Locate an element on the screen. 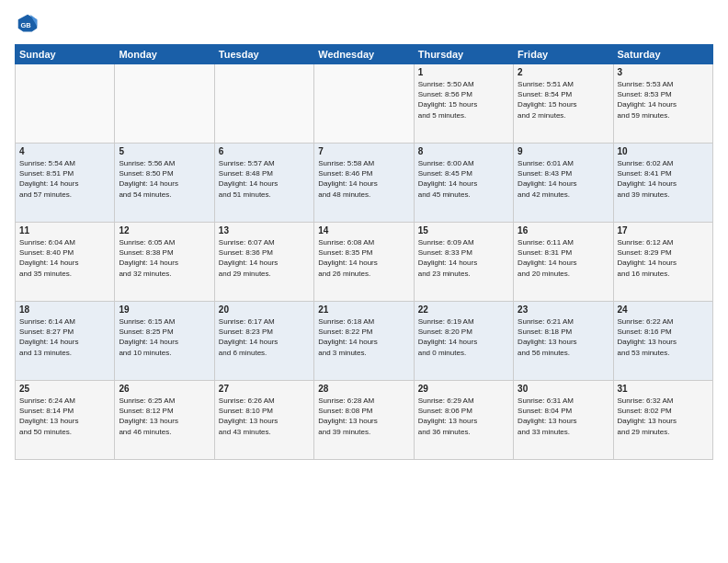  calendar-cell: 30Sunrise: 6:31 AM Sunset: 8:04 PM Dayli… is located at coordinates (563, 420).